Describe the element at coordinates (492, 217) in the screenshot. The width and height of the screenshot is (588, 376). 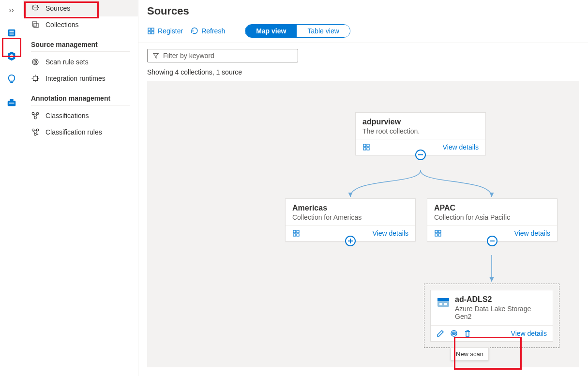
I see `node-subtitle: Collection for Asia Pacific` at that location.